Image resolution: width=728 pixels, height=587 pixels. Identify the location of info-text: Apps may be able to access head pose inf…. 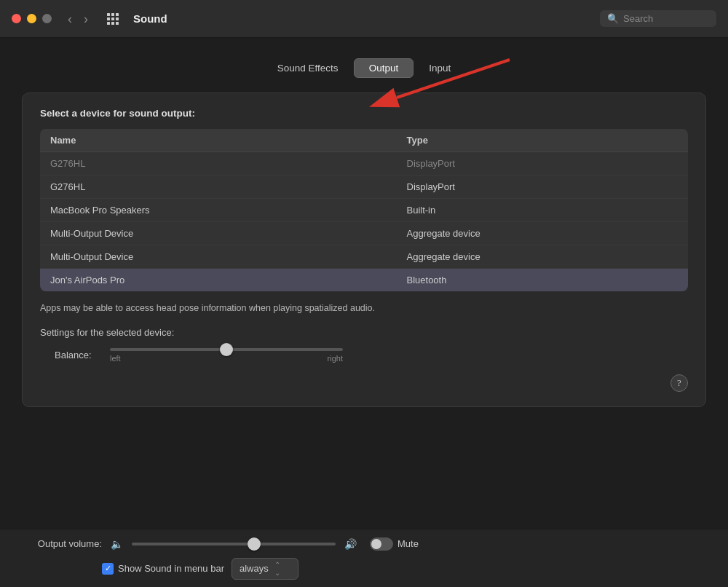
(364, 309).